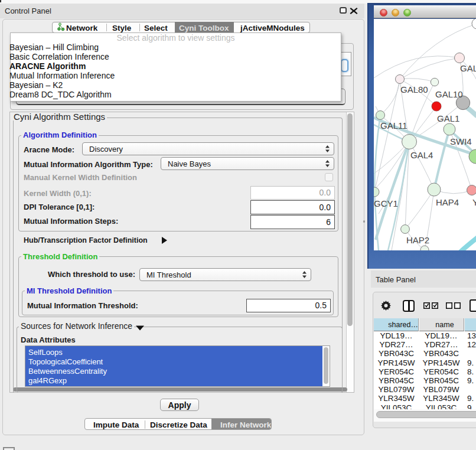  Describe the element at coordinates (418, 240) in the screenshot. I see `svg-text: HAP2` at that location.